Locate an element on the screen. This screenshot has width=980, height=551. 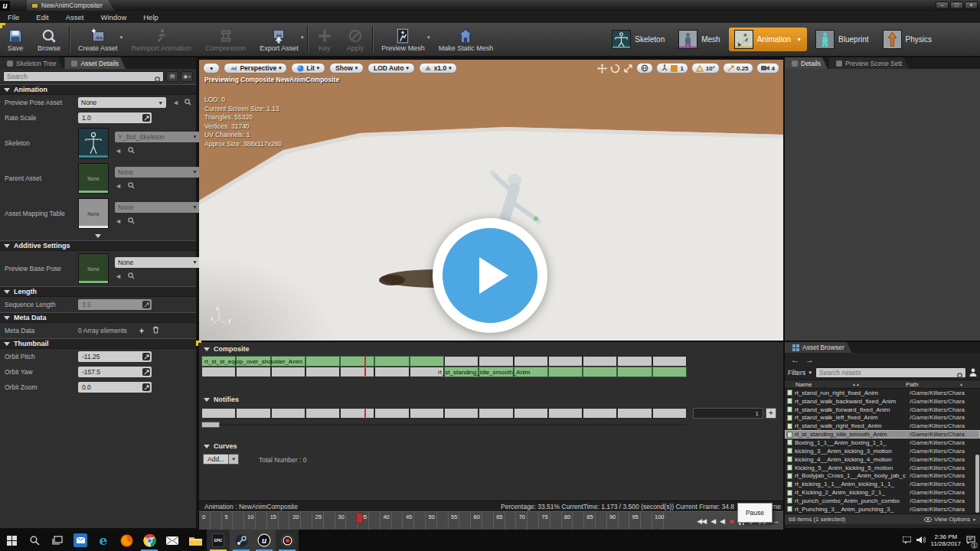
asset-row: rt_punch_combo_Anim_punch_combo/Game/Kil… is located at coordinates (882, 500).